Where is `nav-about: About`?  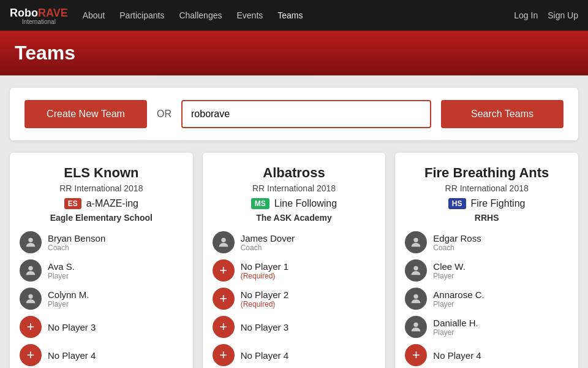
nav-about: About is located at coordinates (94, 15).